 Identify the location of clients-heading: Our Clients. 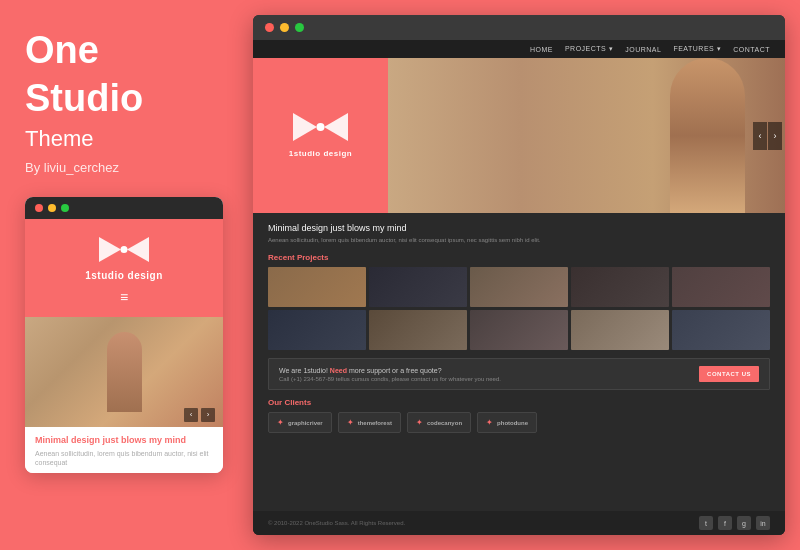
(519, 402).